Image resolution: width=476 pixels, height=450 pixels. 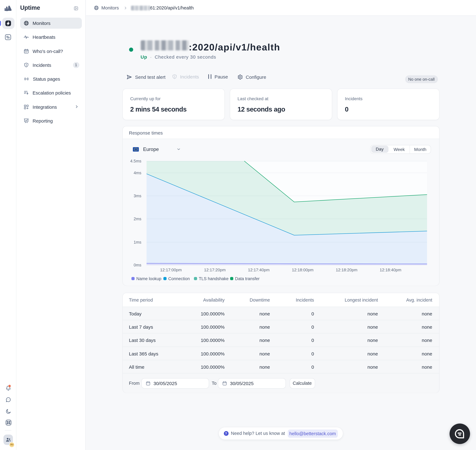 I want to click on svg-text: 3ms, so click(x=137, y=196).